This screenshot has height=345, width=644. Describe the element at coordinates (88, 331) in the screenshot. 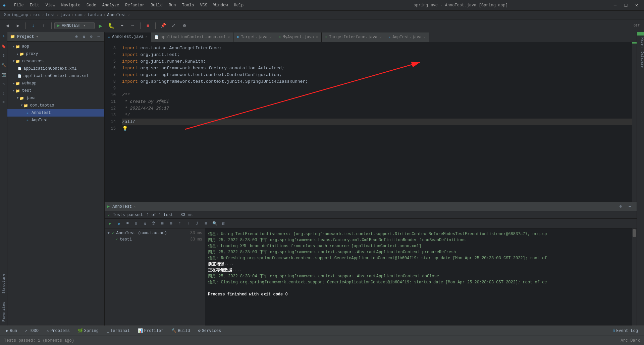

I see `bottom-tab-spring: 🌿 Spring` at that location.